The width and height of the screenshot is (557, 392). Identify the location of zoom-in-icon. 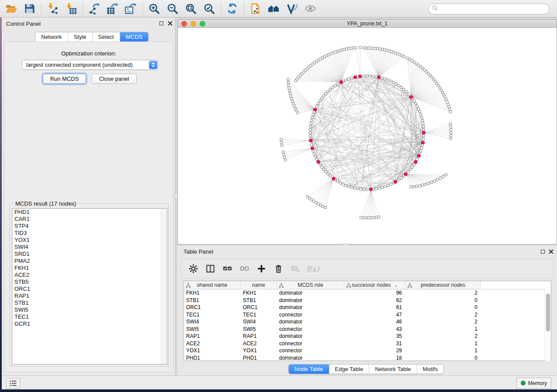
(154, 9).